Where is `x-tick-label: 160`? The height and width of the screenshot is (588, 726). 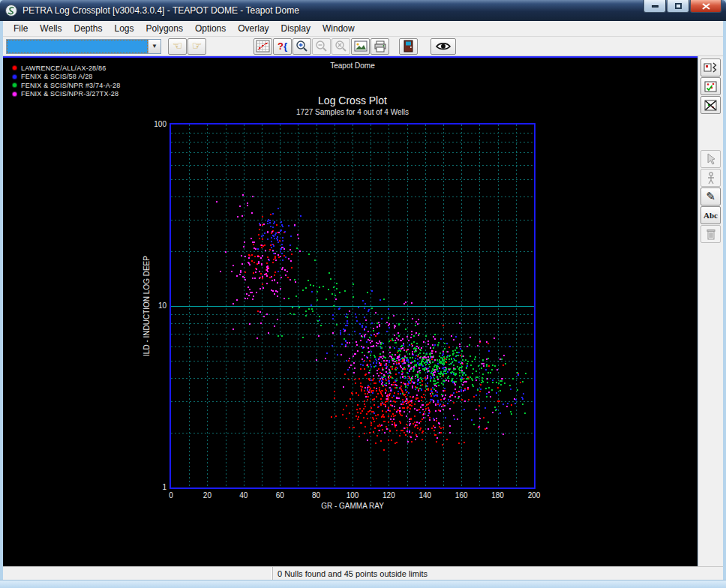
x-tick-label: 160 is located at coordinates (462, 495).